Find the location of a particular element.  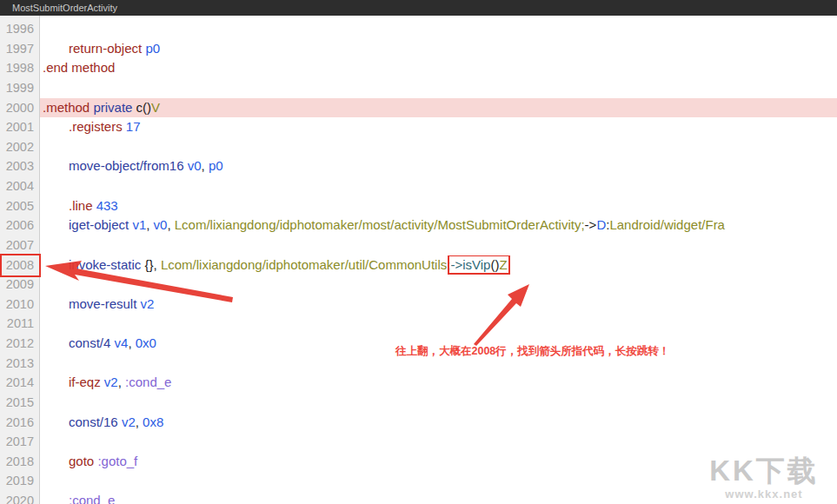

line-number: 2012 is located at coordinates (20, 344).